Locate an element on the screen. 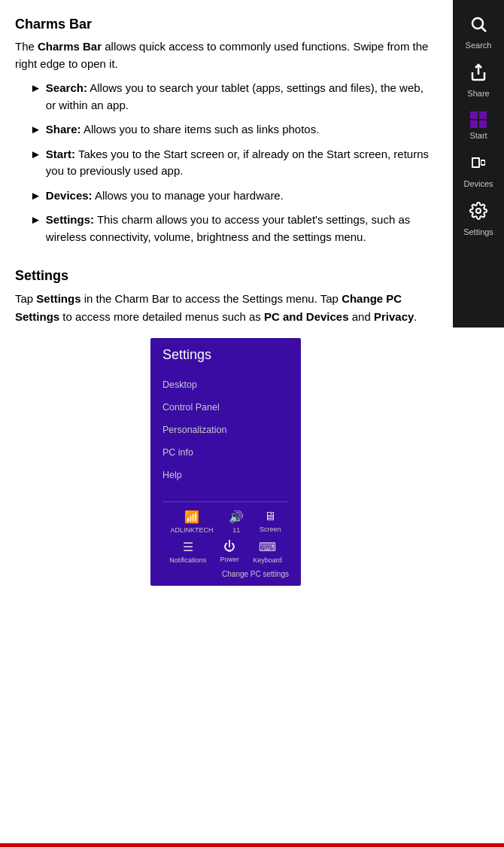  settings-bottom-icons: 📶 ADLINKTECH 🔊 11 🖥 Screen is located at coordinates (226, 540).